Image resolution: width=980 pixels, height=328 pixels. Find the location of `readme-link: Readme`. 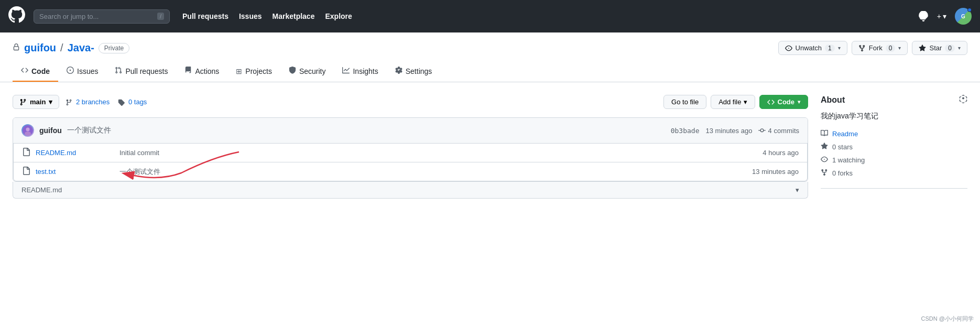

readme-link: Readme is located at coordinates (845, 134).